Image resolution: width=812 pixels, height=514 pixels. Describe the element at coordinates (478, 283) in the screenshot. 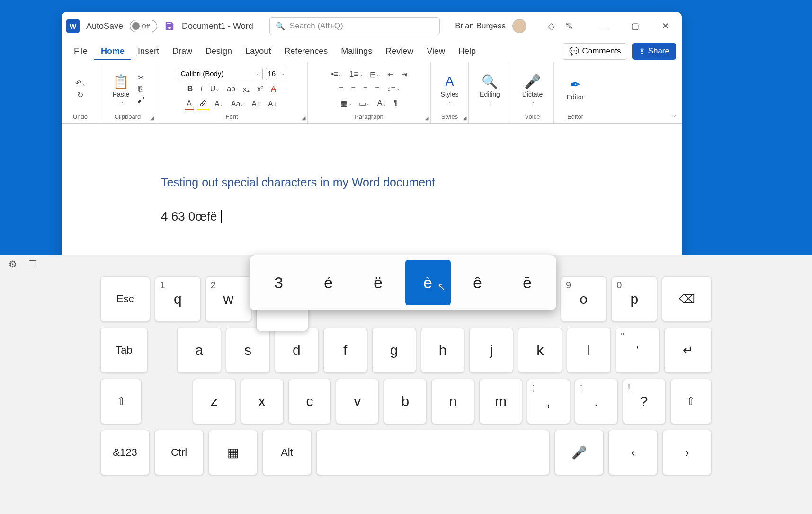

I see `accent-option-e-circumflex: ê` at that location.